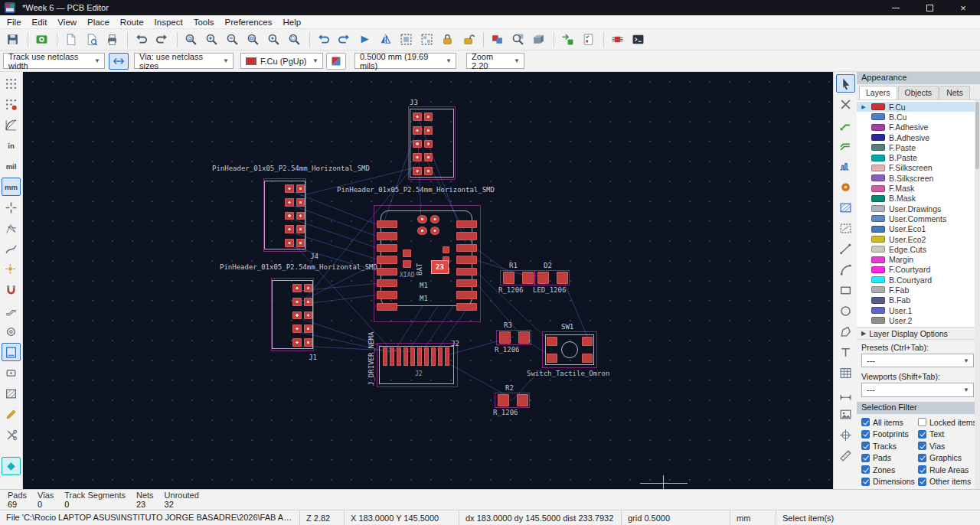 Image resolution: width=980 pixels, height=525 pixels. What do you see at coordinates (948, 446) in the screenshot?
I see `filter-vias: Vias` at bounding box center [948, 446].